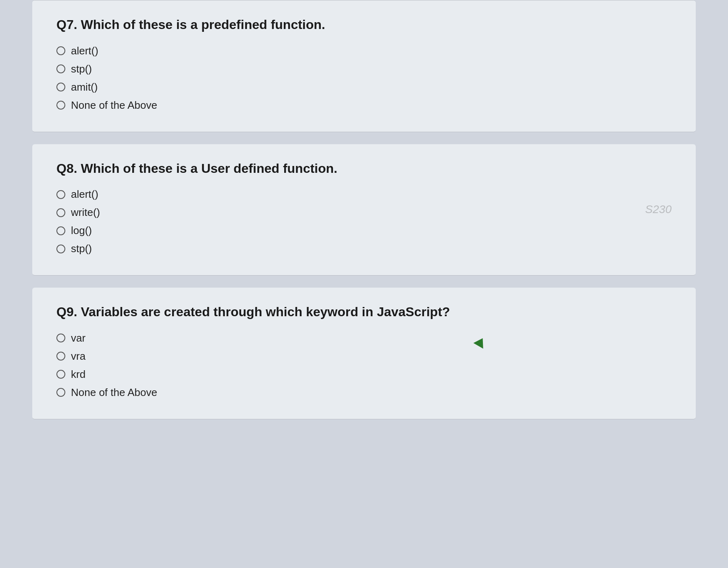 The width and height of the screenshot is (728, 568). What do you see at coordinates (364, 365) in the screenshot?
I see `options-list-q9: varvrakrdNone of the Above` at bounding box center [364, 365].